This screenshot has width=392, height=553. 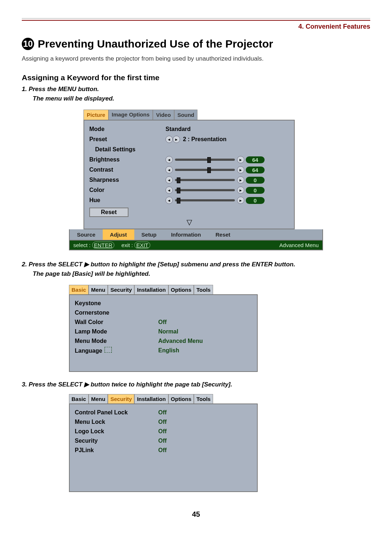 I want to click on page-number: 45, so click(x=196, y=515).